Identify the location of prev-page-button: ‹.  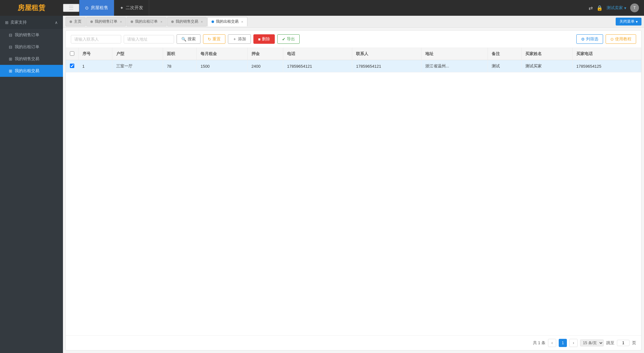
(552, 343).